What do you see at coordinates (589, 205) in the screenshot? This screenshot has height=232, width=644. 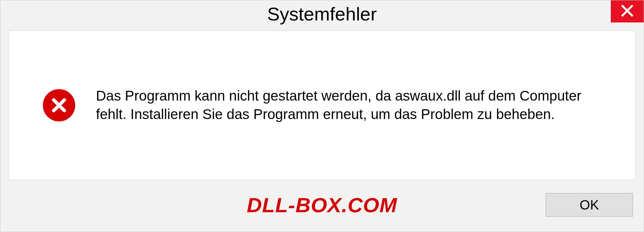 I see `ok-button: OK` at bounding box center [589, 205].